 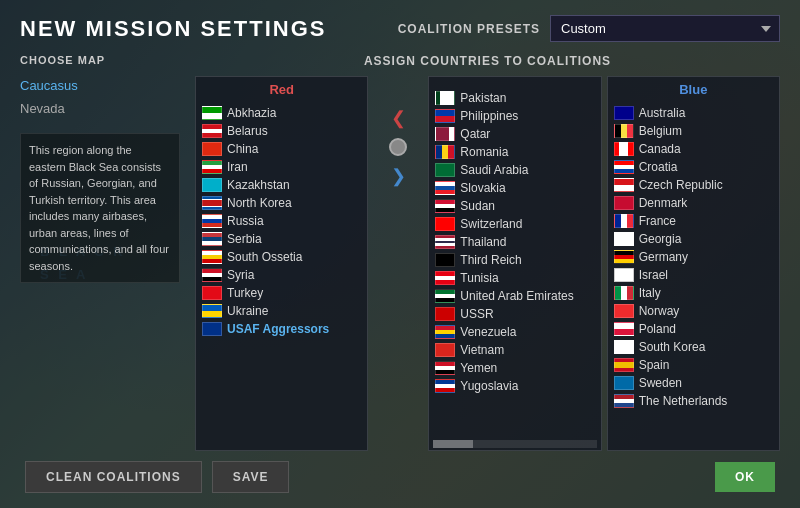 I want to click on country-czechrepublic: Czech Republic, so click(x=694, y=185).